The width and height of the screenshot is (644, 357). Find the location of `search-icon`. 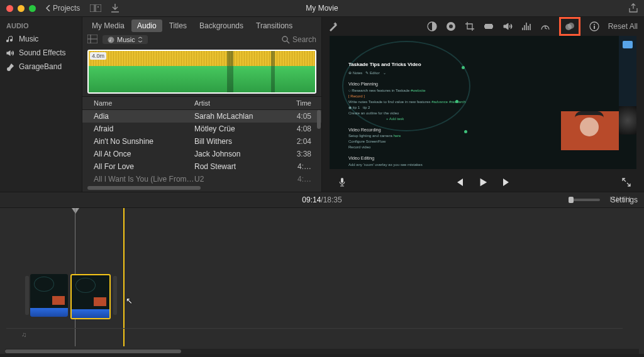

search-icon is located at coordinates (286, 40).